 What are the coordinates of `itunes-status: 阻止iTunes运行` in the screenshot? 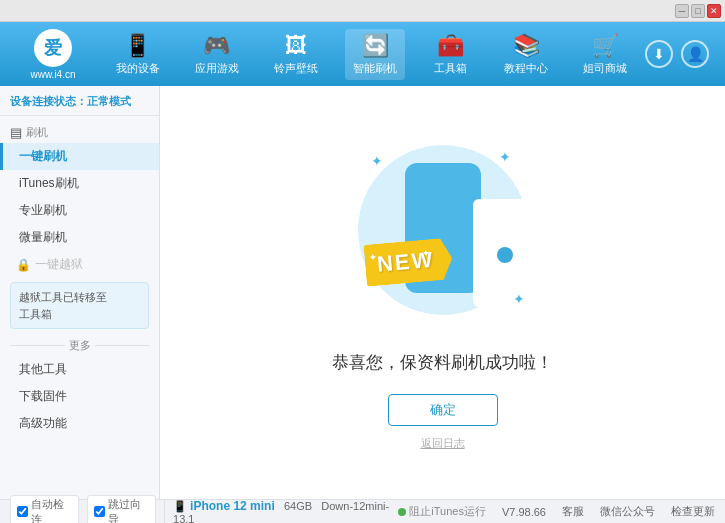 It's located at (442, 512).